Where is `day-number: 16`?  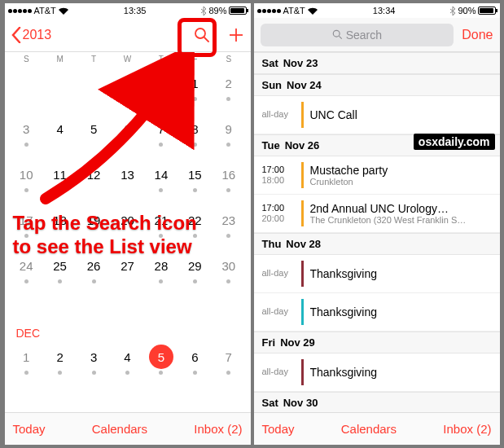
day-number: 16 is located at coordinates (229, 174).